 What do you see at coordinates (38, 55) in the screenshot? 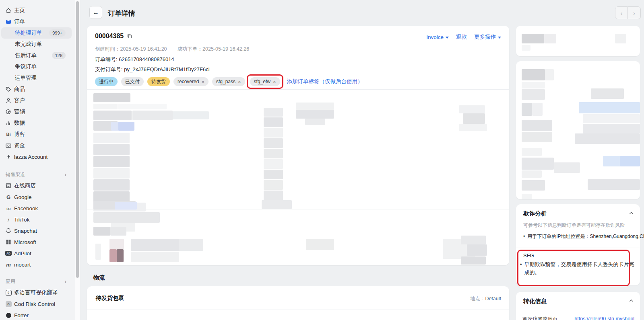
I see `sidebar-item-aftersale-orders: 售后订单 128` at bounding box center [38, 55].